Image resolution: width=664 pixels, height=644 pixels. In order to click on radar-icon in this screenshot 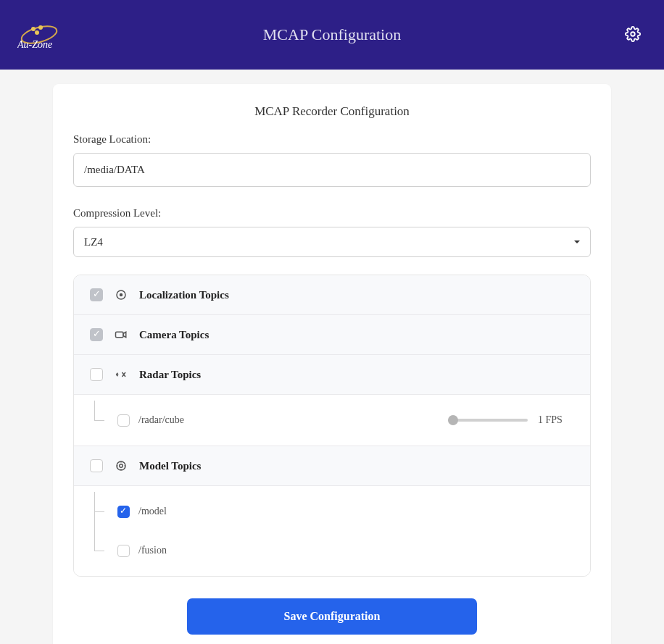, I will do `click(121, 375)`.